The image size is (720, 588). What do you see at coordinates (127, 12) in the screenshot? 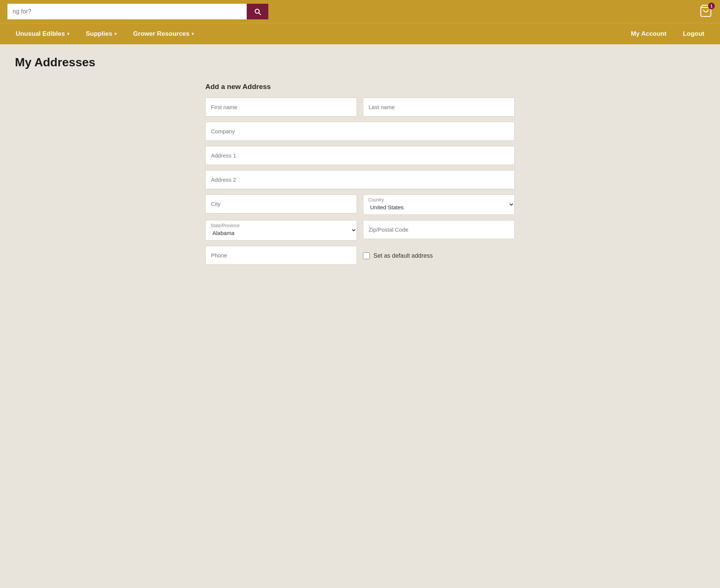
I see `search-input` at bounding box center [127, 12].